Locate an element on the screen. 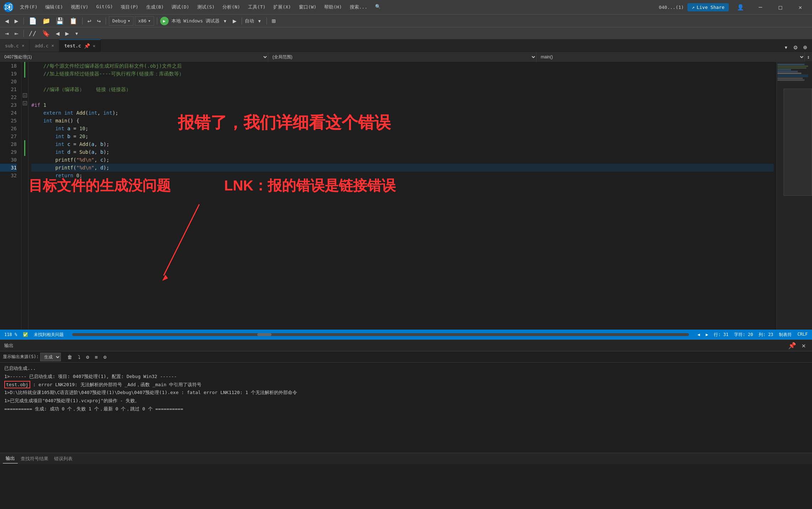 This screenshot has width=812, height=509. output-source-selector: 生成 is located at coordinates (51, 357).